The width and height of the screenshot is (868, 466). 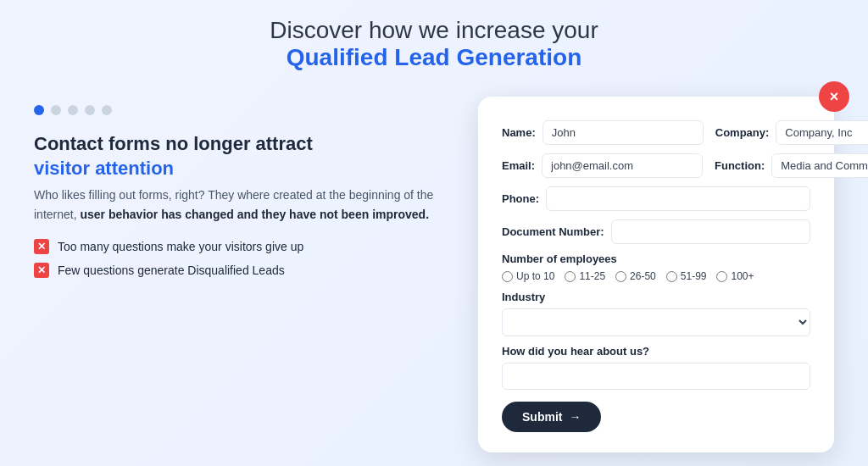 I want to click on employees-51-99: 51-99, so click(x=687, y=276).